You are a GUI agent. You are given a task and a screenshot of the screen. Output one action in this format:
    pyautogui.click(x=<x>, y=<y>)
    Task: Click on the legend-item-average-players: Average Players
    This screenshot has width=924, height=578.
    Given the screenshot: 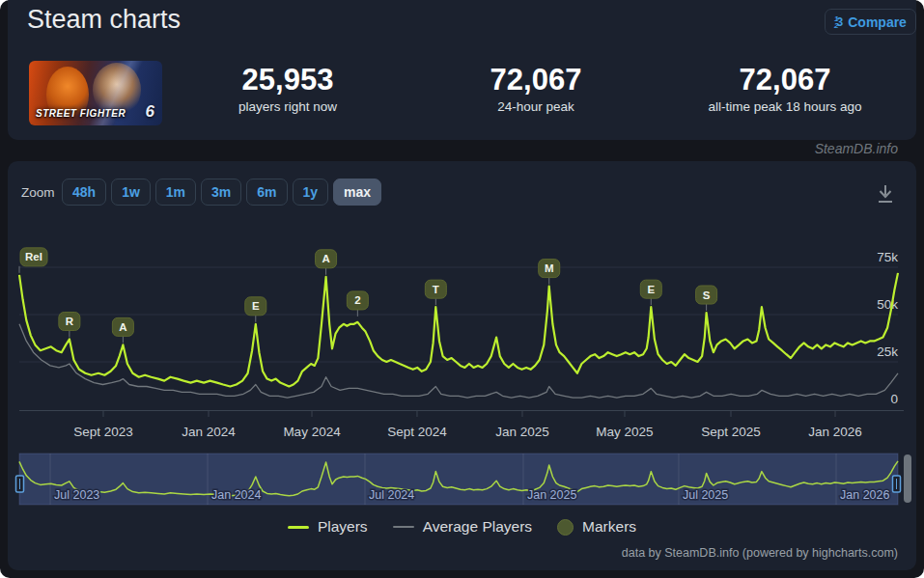 What is the action you would take?
    pyautogui.click(x=462, y=527)
    